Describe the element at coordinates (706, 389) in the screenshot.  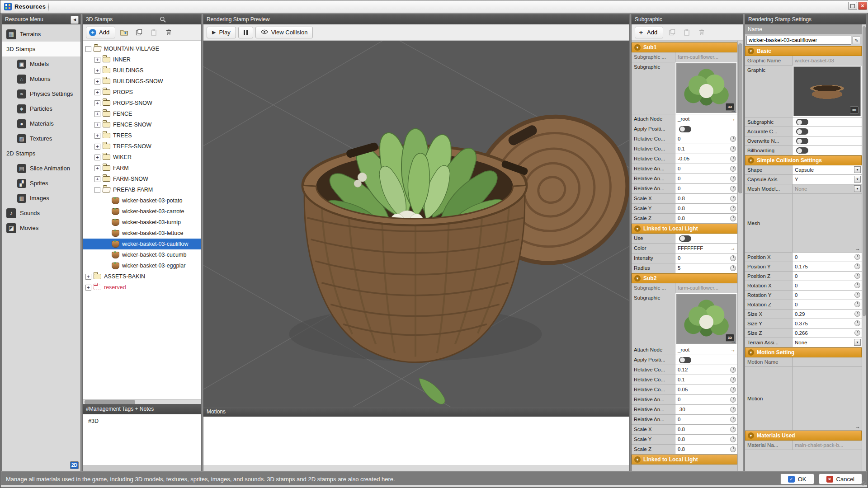
I see `property-value-cell: 0.05` at that location.